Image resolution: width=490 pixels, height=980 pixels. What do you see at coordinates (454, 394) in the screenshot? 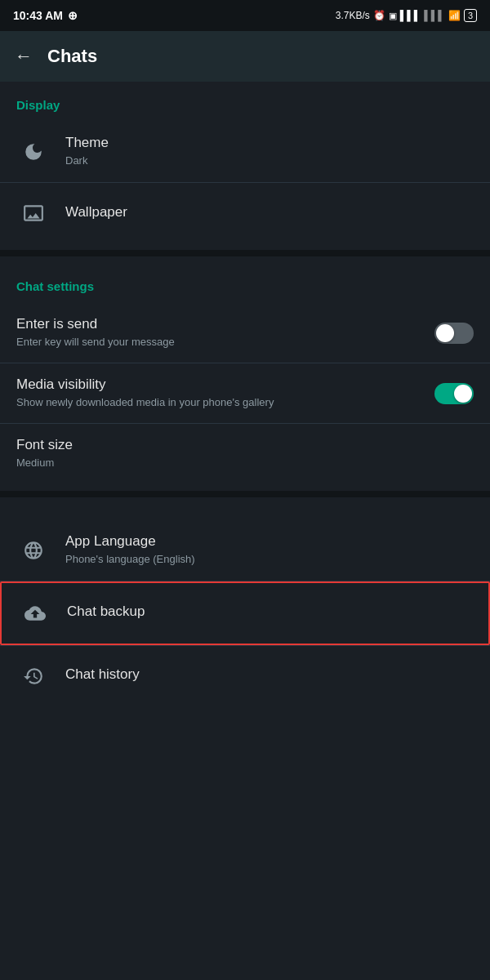
I see `media-visibility-toggle-container` at bounding box center [454, 394].